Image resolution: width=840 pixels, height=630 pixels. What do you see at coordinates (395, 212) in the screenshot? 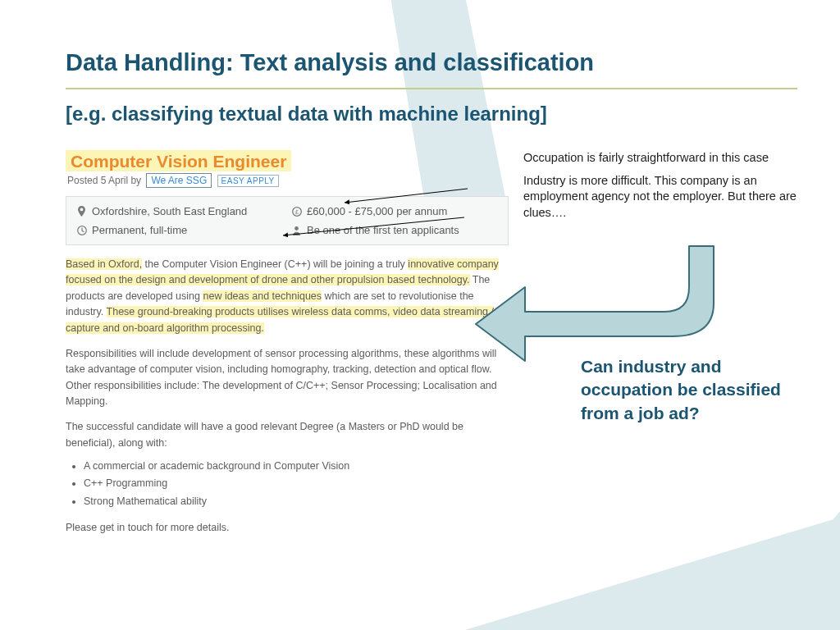
I see `fact-salary: £ £60,000 - £75,000 per annum` at bounding box center [395, 212].